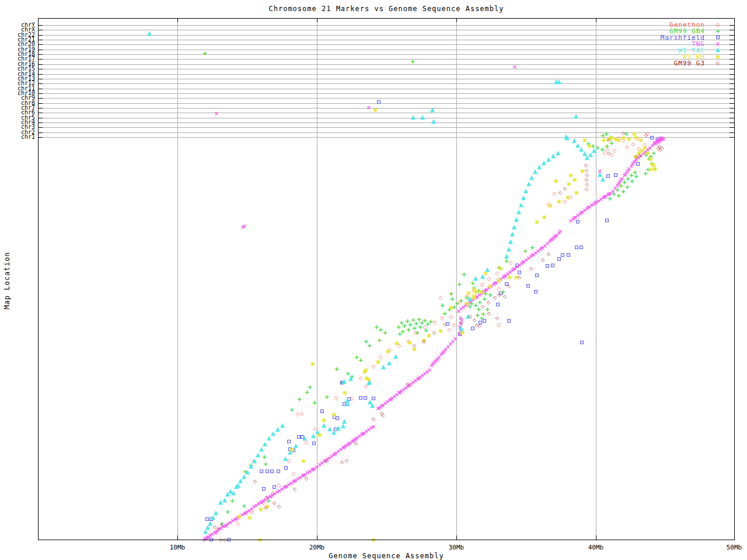 Image resolution: width=747 pixels, height=560 pixels. What do you see at coordinates (40, 60) in the screenshot?
I see `left-tick-chr17` at bounding box center [40, 60].